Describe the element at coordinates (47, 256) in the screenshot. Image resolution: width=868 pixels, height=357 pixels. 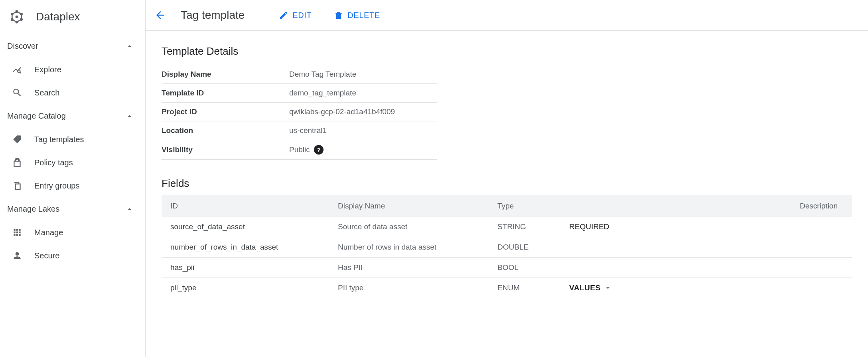
I see `nav-item-label: Secure` at that location.